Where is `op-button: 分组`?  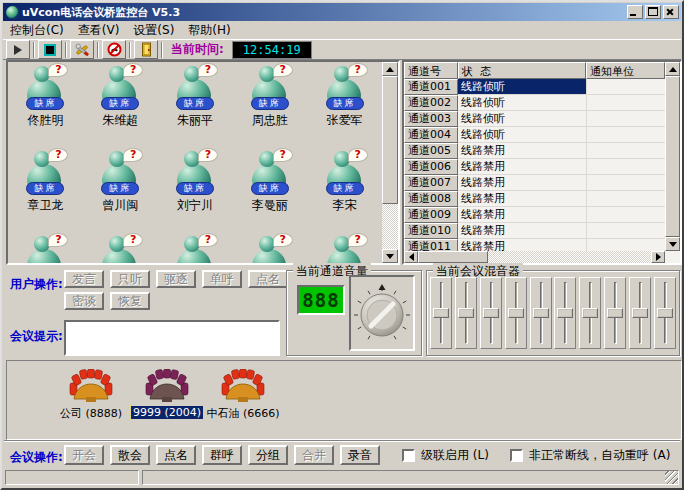
op-button: 分组 is located at coordinates (268, 455).